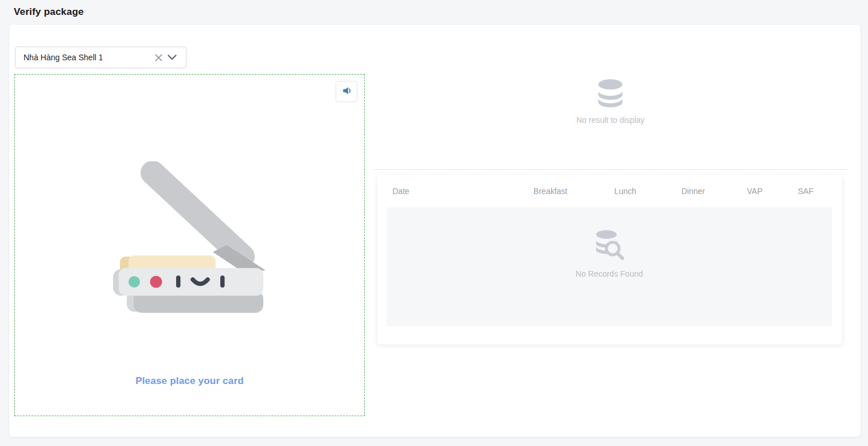  What do you see at coordinates (610, 191) in the screenshot?
I see `table-header-row: Date Breakfast Lunch Dinner VAP SAF` at bounding box center [610, 191].